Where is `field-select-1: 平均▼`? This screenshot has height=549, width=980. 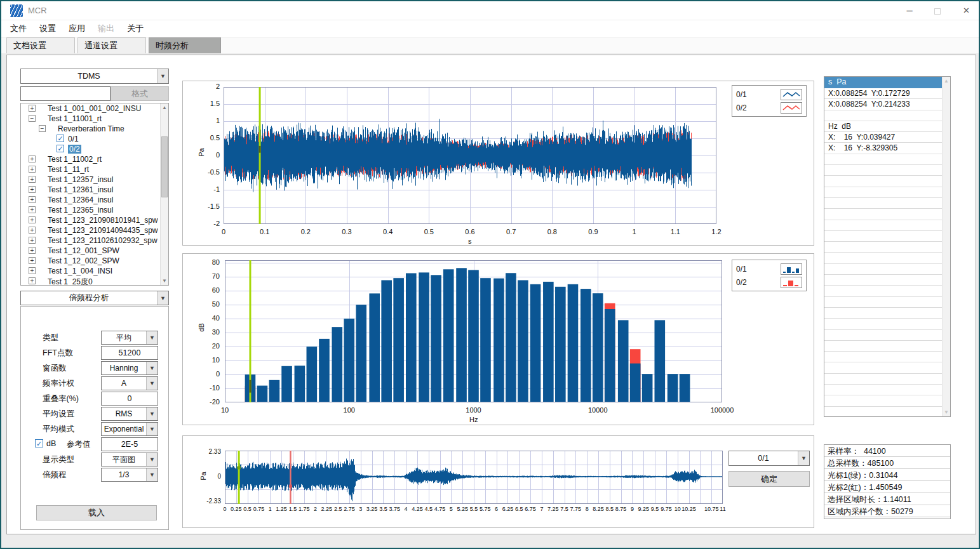
field-select-1: 平均▼ is located at coordinates (130, 338).